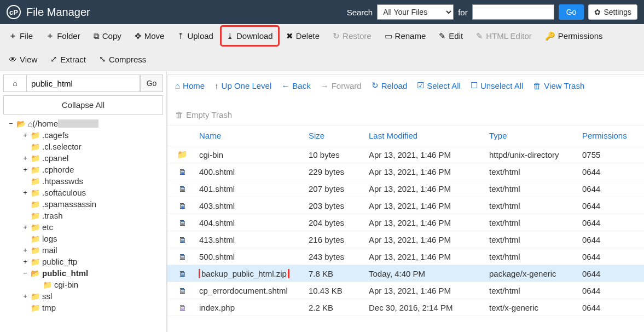  What do you see at coordinates (21, 36) in the screenshot?
I see `file-button: ＋File` at bounding box center [21, 36].